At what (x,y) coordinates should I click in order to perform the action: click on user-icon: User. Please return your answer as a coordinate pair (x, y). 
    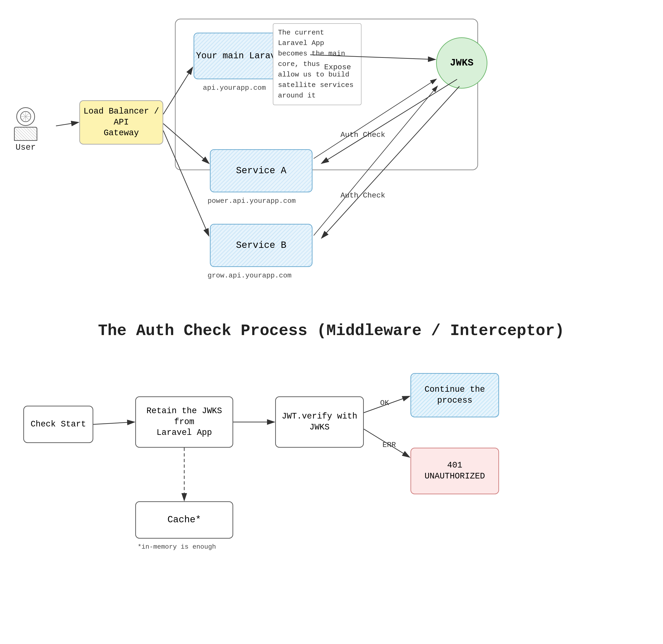
    Looking at the image, I should click on (26, 130).